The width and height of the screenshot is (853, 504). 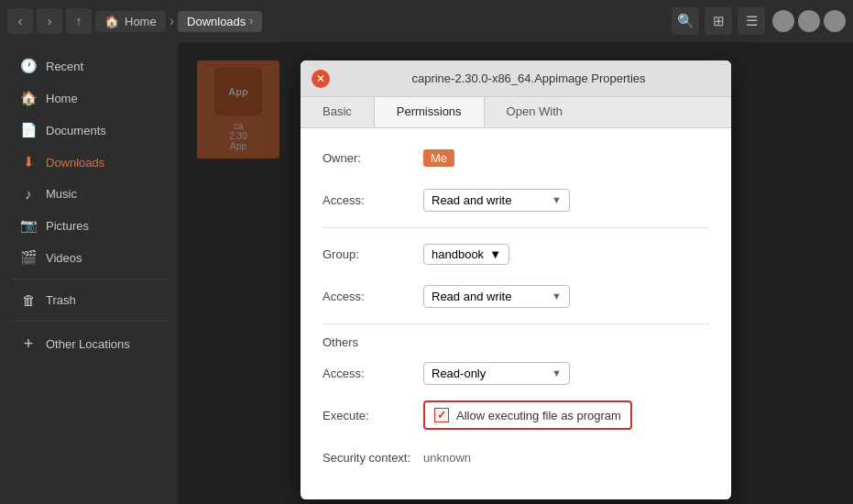 What do you see at coordinates (90, 98) in the screenshot?
I see `sidebar-item-home: 🏠 Home` at bounding box center [90, 98].